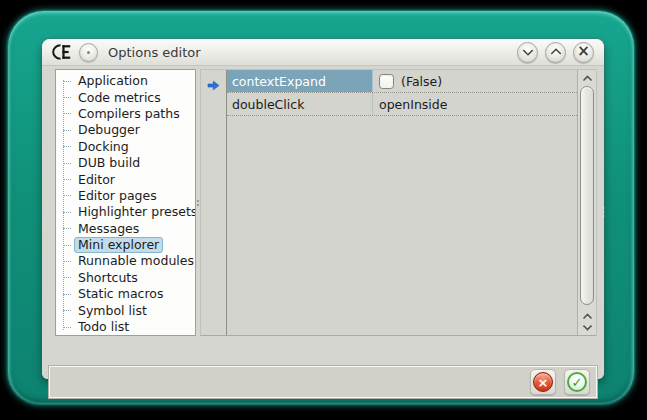  What do you see at coordinates (126, 294) in the screenshot?
I see `sidebar-item-static-macros: Static macros` at bounding box center [126, 294].